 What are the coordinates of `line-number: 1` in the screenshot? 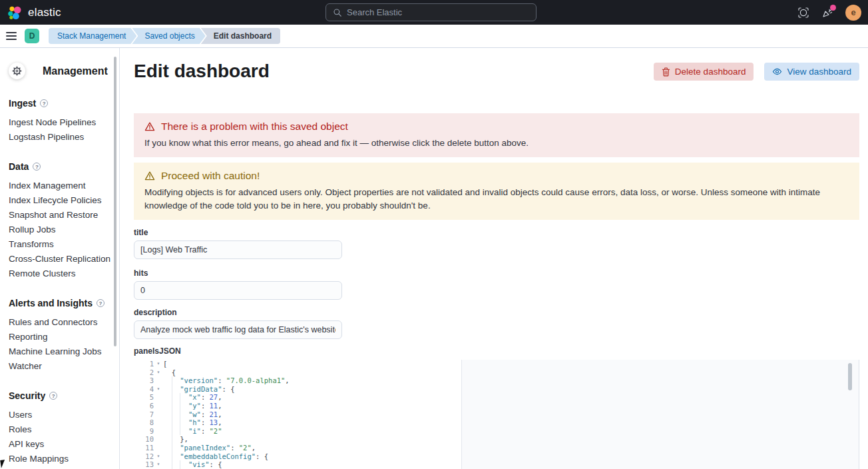 It's located at (144, 364).